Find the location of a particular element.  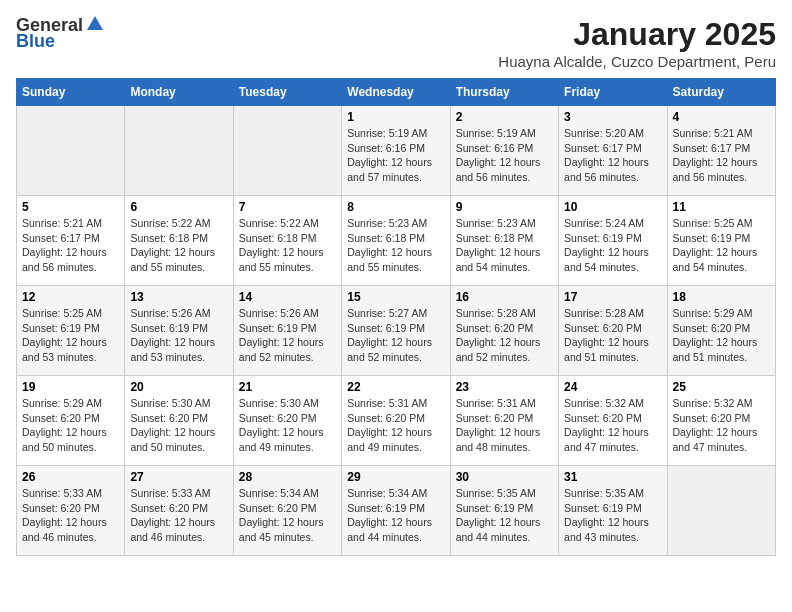

day-number: 13 is located at coordinates (178, 297).